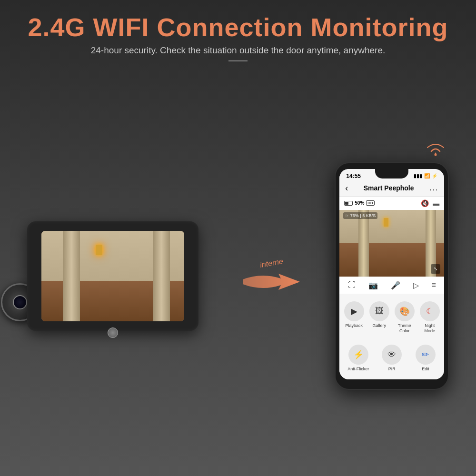  What do you see at coordinates (429, 328) in the screenshot?
I see `night-label: Night Mode` at bounding box center [429, 328].